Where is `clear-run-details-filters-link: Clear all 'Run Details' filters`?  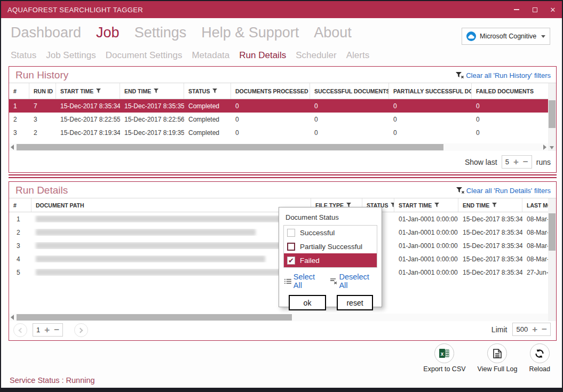 clear-run-details-filters-link: Clear all 'Run Details' filters is located at coordinates (504, 191).